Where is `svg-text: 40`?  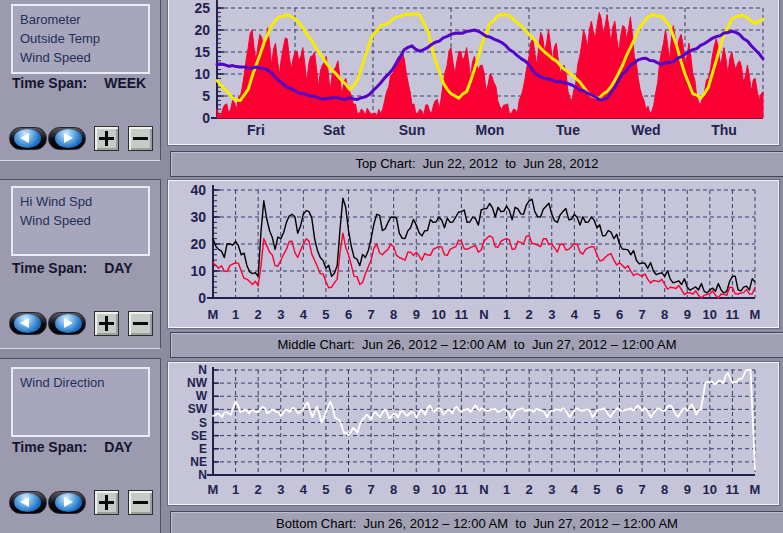
svg-text: 40 is located at coordinates (198, 190).